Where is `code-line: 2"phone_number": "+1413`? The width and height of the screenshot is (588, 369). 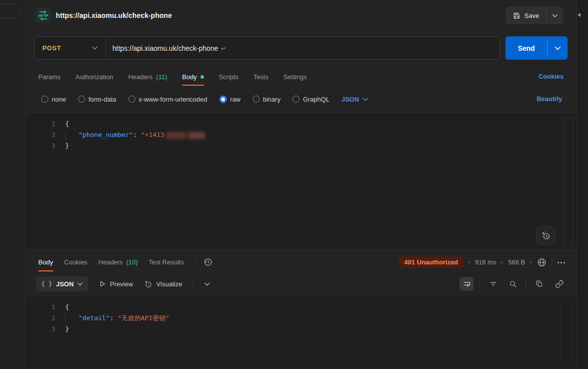 code-line: 2"phone_number": "+1413 is located at coordinates (301, 135).